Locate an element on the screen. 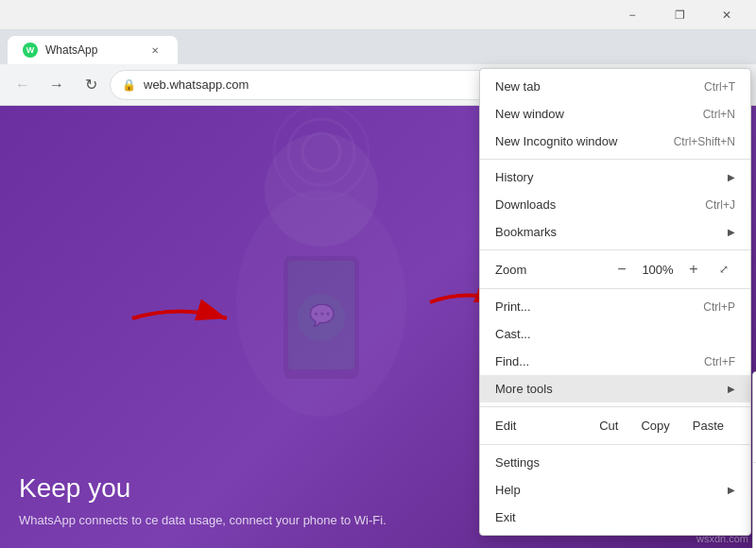 This screenshot has width=756, height=548. more-tools-submenu: Save page as... Ctrl+S Create shortcut..… is located at coordinates (754, 459).